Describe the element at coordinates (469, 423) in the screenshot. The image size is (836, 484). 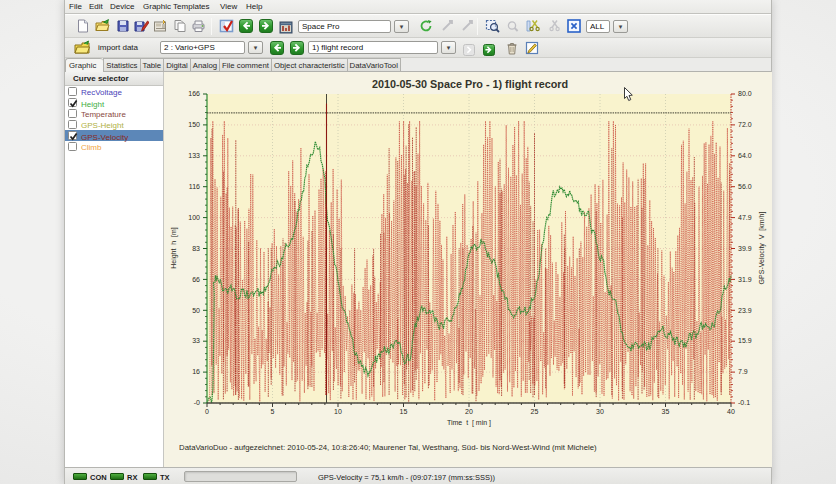
I see `svg-text: Time t [ min ]` at that location.